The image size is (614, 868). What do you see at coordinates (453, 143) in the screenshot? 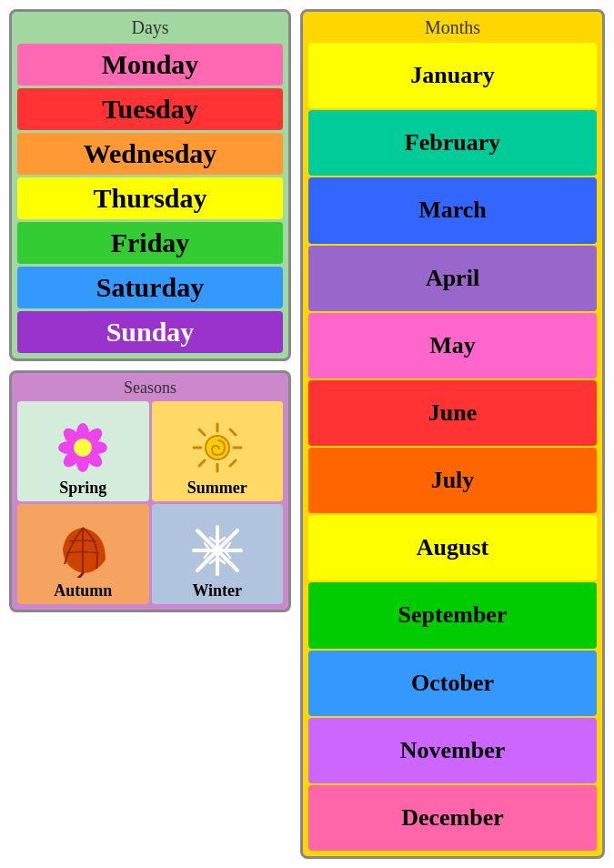
I see `month-february: February` at bounding box center [453, 143].